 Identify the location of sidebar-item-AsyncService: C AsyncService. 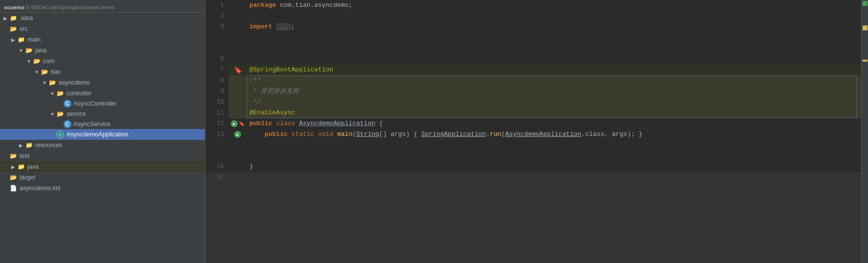
(103, 124).